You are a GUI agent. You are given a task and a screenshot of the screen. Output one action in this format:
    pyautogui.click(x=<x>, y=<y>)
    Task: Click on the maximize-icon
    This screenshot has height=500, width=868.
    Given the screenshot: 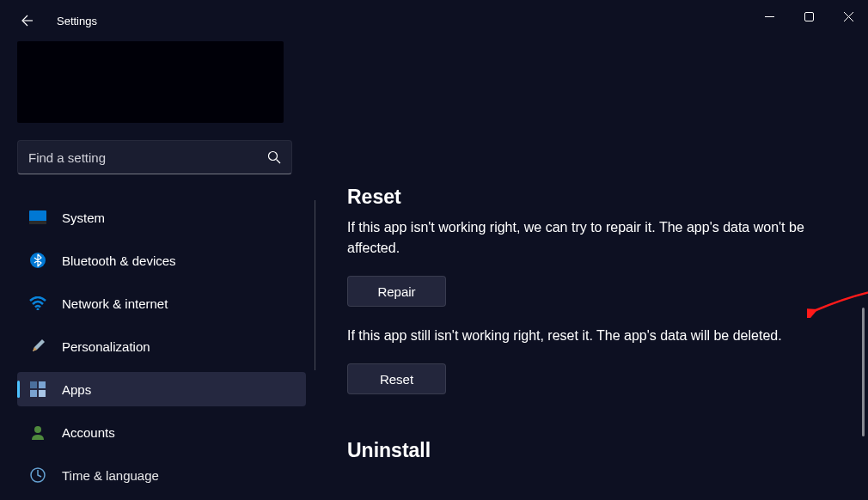 What is the action you would take?
    pyautogui.click(x=810, y=17)
    